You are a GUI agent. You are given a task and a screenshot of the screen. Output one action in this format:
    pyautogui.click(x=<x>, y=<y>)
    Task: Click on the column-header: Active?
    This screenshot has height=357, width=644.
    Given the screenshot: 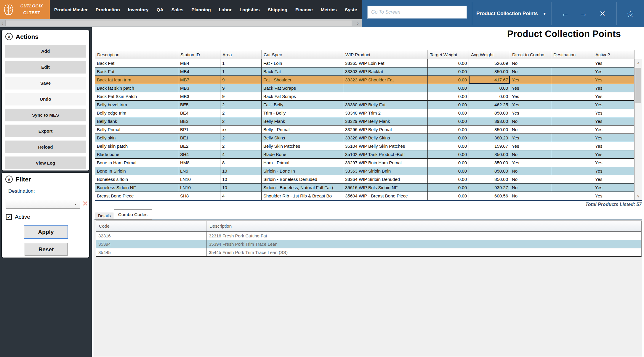 What is the action you would take?
    pyautogui.click(x=614, y=55)
    